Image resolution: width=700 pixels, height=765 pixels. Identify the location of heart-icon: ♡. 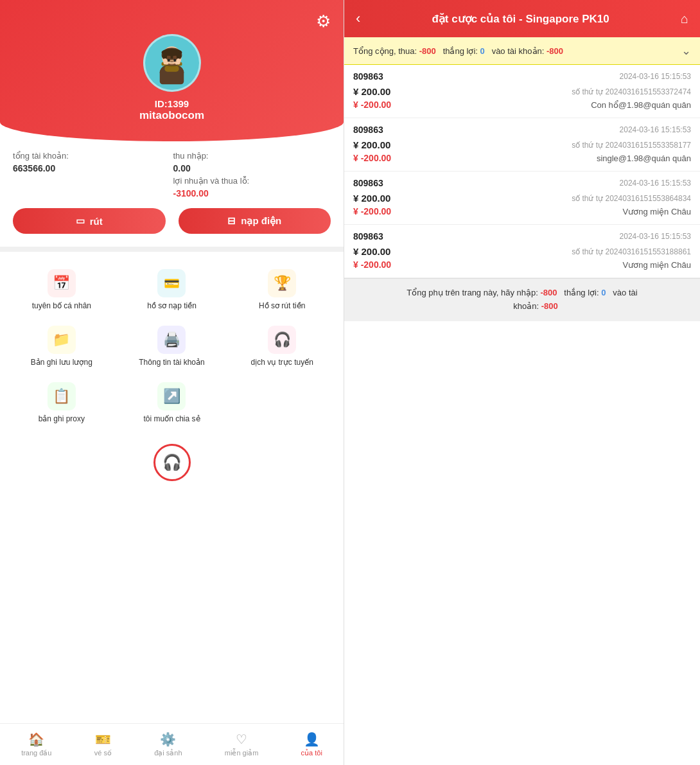
(241, 739).